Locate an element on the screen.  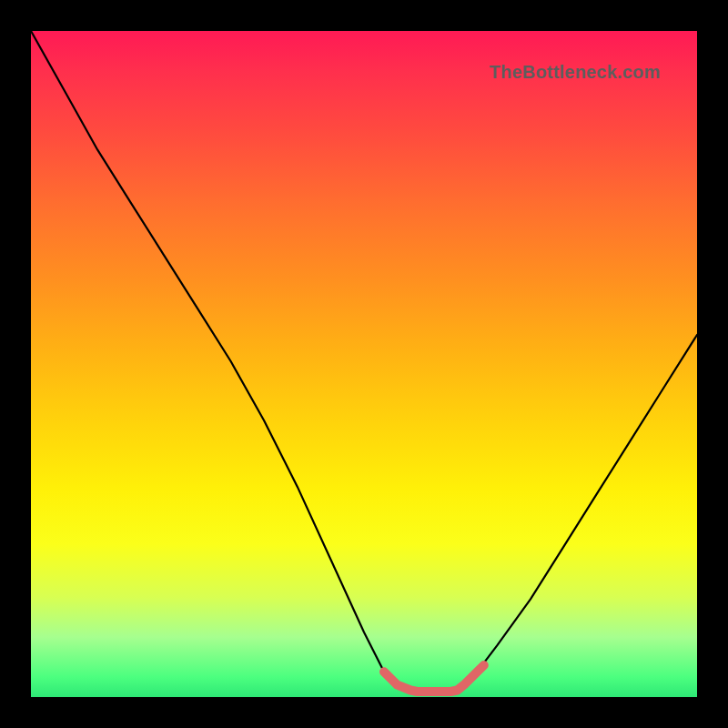
watermark-text: TheBottleneck.com is located at coordinates (575, 73).